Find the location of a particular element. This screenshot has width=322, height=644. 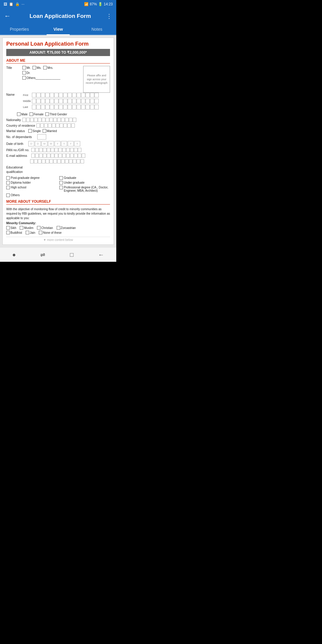

cb-undergrad-box is located at coordinates (61, 183).